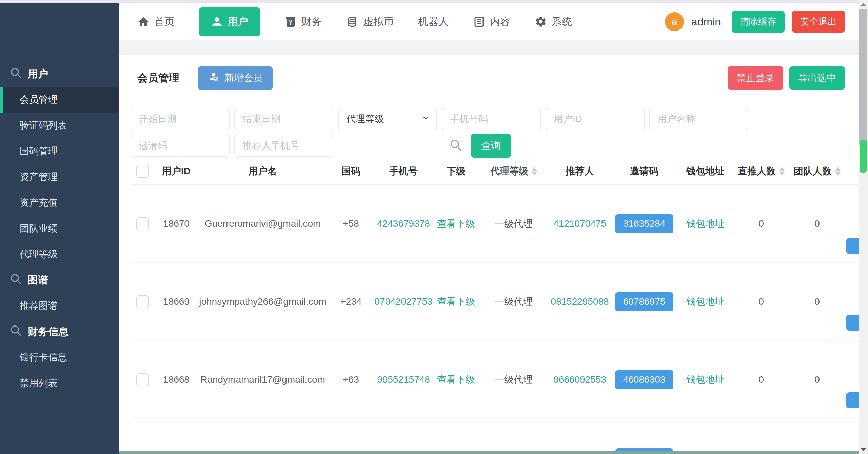 The image size is (868, 454). What do you see at coordinates (284, 119) in the screenshot?
I see `end-date-input` at bounding box center [284, 119].